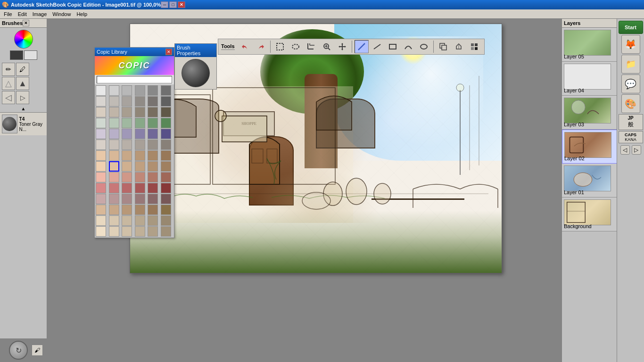  I want to click on color-wheel, so click(24, 39).